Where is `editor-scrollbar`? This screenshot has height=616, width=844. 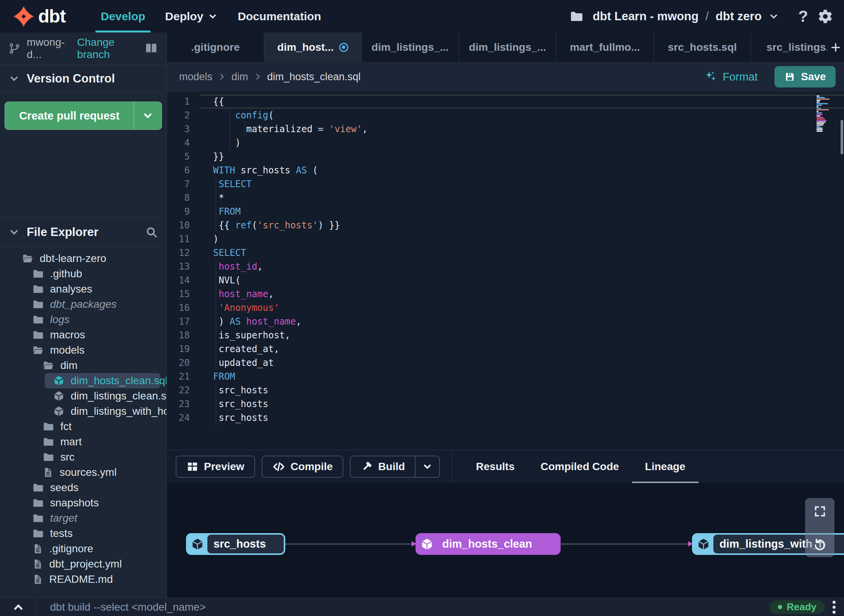
editor-scrollbar is located at coordinates (842, 137).